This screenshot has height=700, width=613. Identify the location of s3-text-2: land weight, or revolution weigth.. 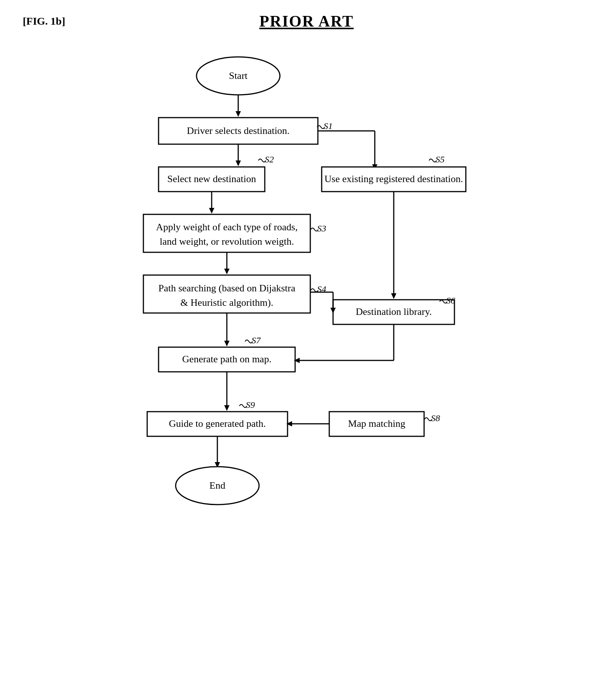
(227, 241).